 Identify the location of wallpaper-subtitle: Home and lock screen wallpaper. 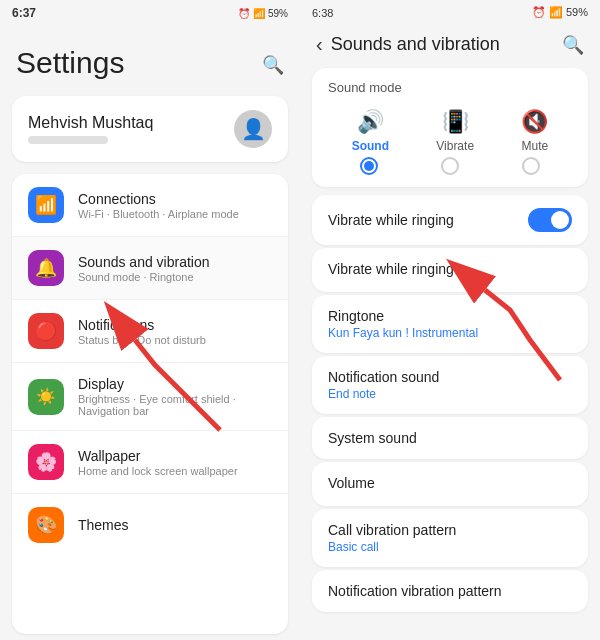
(175, 471).